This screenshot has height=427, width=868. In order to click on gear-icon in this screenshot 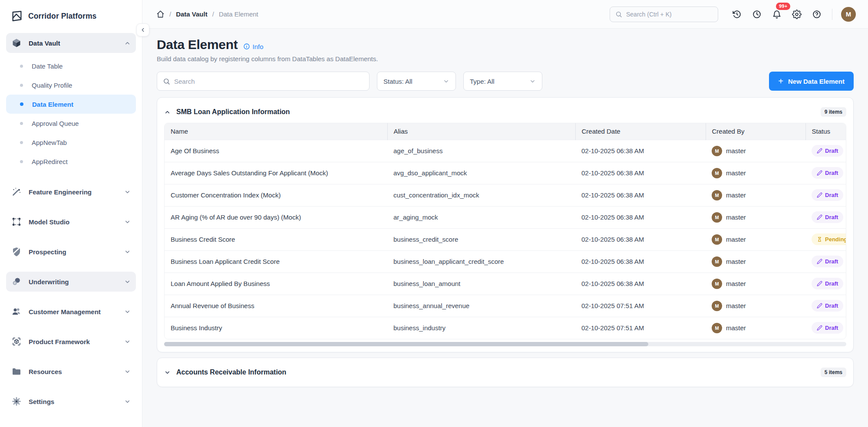, I will do `click(797, 14)`.